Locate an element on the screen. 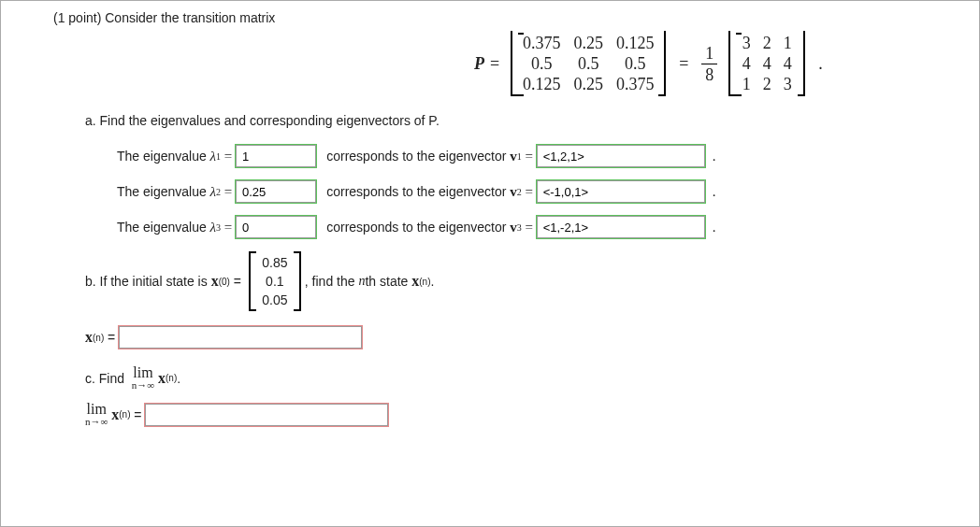 The image size is (980, 527). lambda-3-input is located at coordinates (276, 227).